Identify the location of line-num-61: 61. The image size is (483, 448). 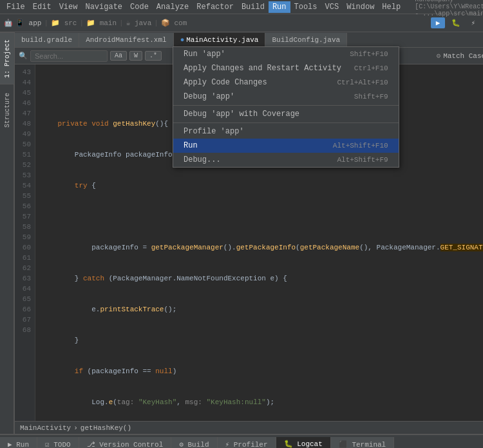
(24, 258).